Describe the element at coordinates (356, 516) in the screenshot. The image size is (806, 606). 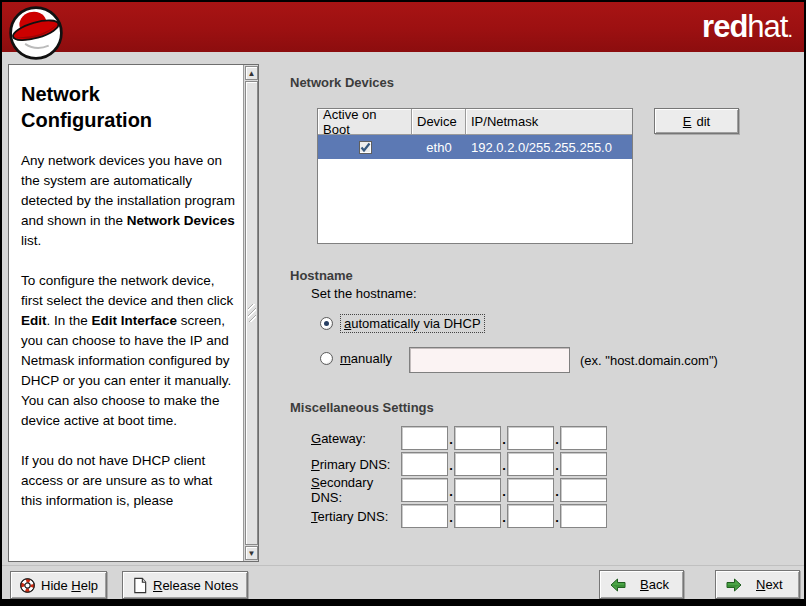
I see `tertiary-dns-label: Tertiary DNS:` at that location.